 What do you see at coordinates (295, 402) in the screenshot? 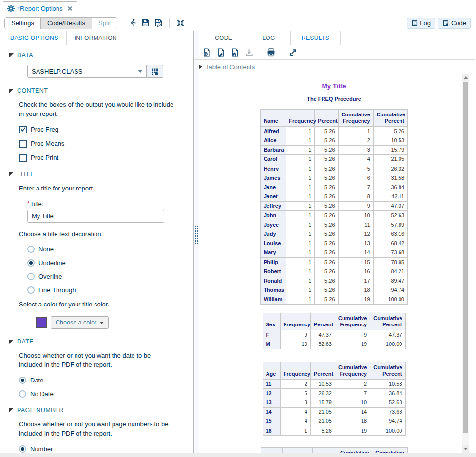
I see `data-cell: 3` at bounding box center [295, 402].